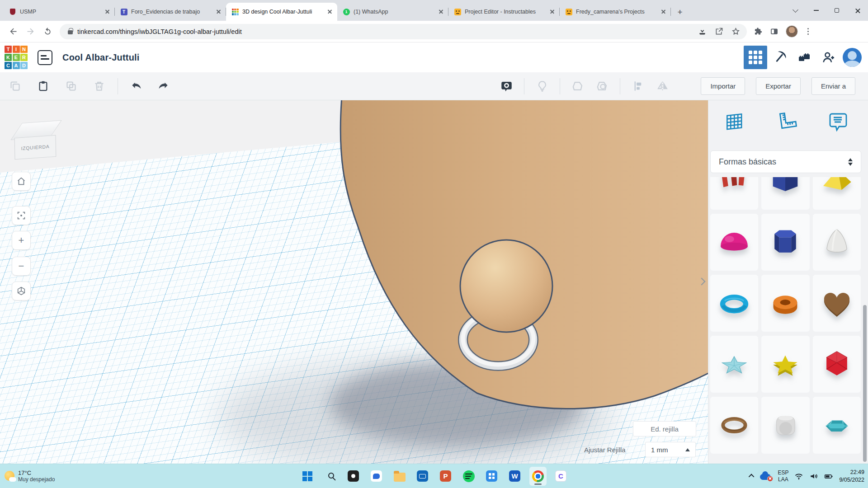 The height and width of the screenshot is (488, 868). What do you see at coordinates (638, 86) in the screenshot?
I see `align-button` at bounding box center [638, 86].